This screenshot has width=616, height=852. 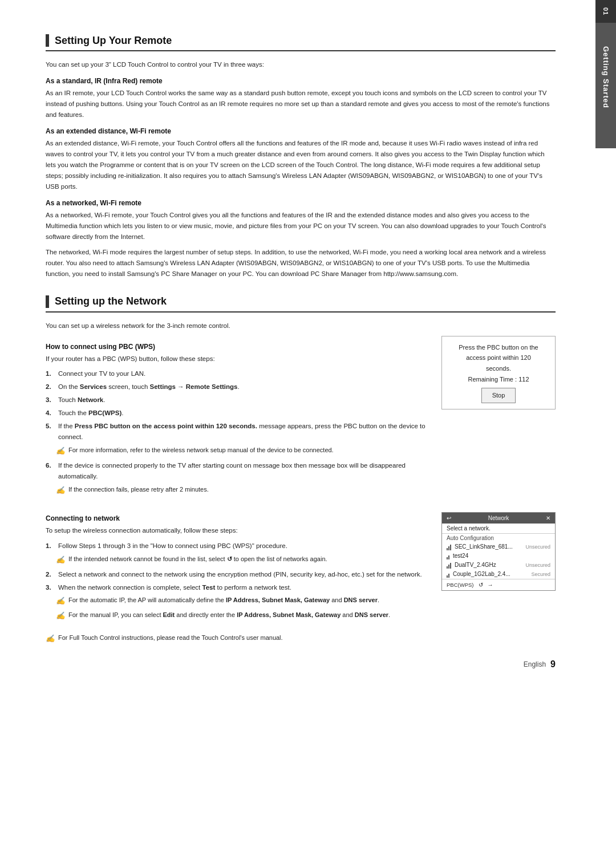 What do you see at coordinates (499, 549) in the screenshot?
I see `connect-right-col: ↩ Network ✕ Select a network. Auto Confi…` at bounding box center [499, 549].